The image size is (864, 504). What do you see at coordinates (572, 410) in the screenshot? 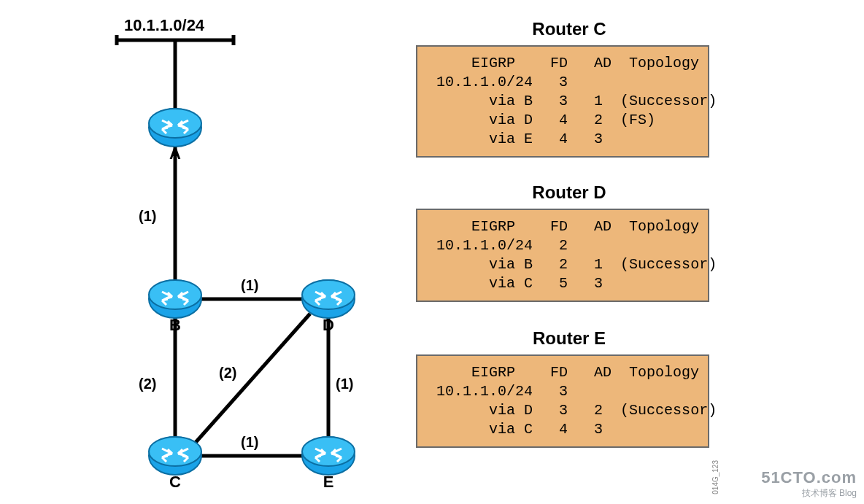
I see `e-row1: via D 3 2 (Successor)` at bounding box center [572, 410].